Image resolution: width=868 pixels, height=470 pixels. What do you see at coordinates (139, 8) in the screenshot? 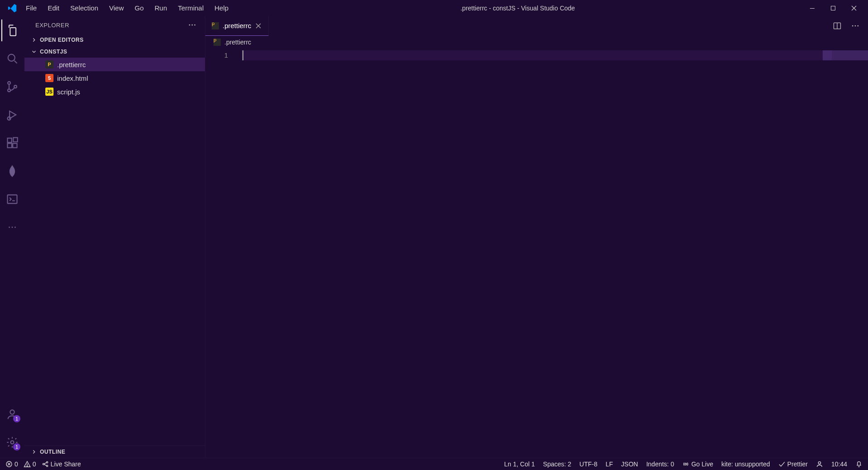
I see `menu-go: Go` at bounding box center [139, 8].